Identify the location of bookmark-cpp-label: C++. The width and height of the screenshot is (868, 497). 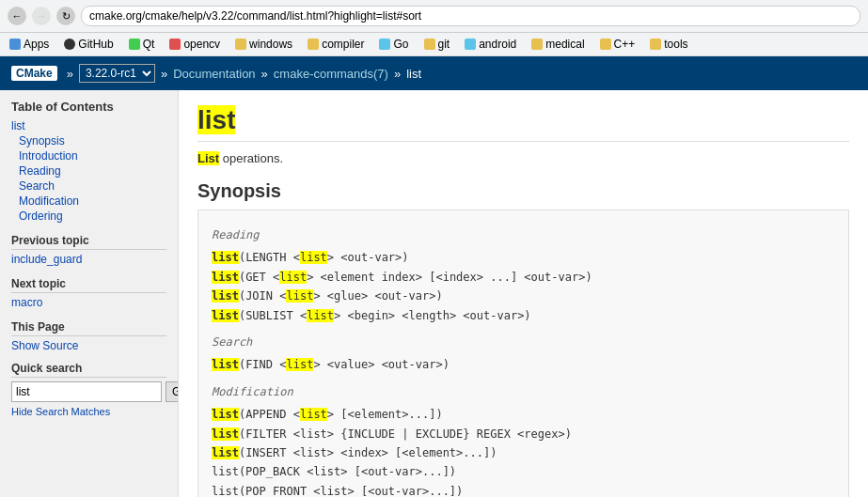
(624, 44).